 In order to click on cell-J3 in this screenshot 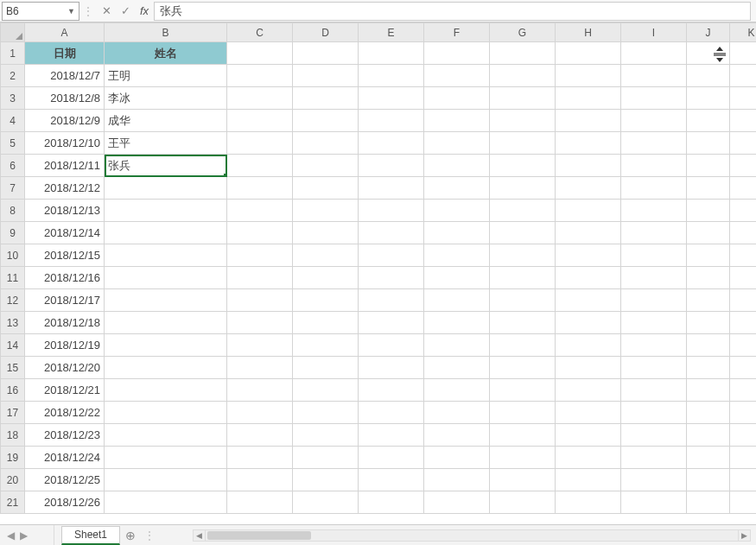, I will do `click(708, 98)`.